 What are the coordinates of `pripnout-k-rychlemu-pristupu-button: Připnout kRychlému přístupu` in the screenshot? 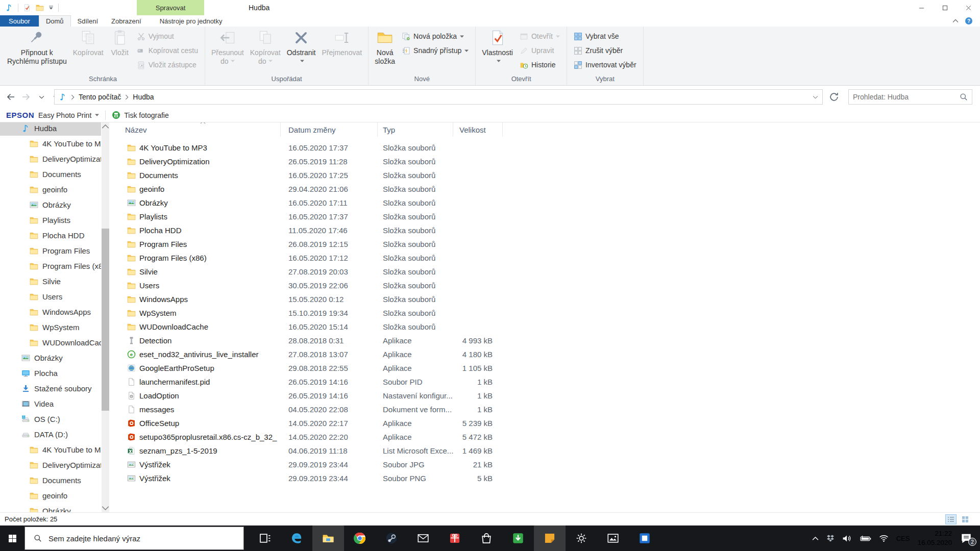 It's located at (37, 51).